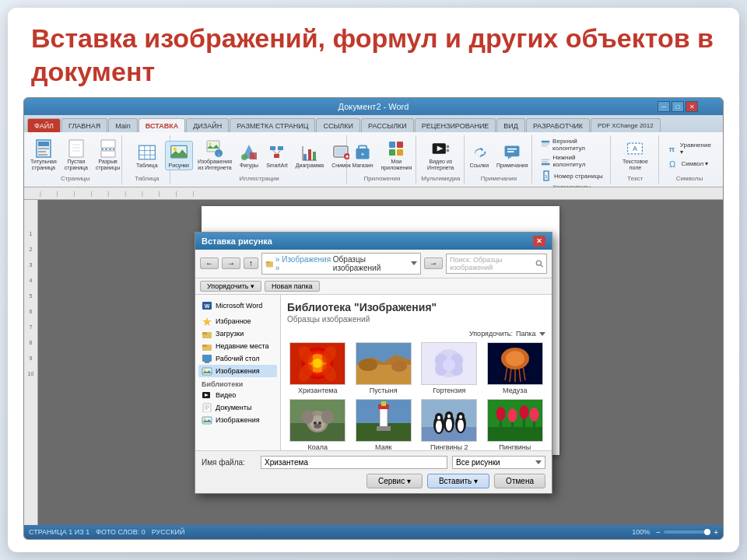 The width and height of the screenshot is (747, 560). I want to click on table-label: Таблица, so click(146, 165).